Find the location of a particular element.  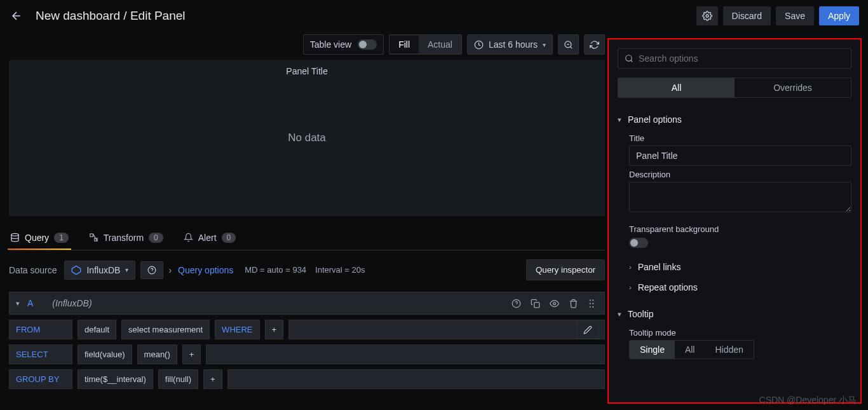

watermark: CSDN @Developer 小马 is located at coordinates (808, 400).